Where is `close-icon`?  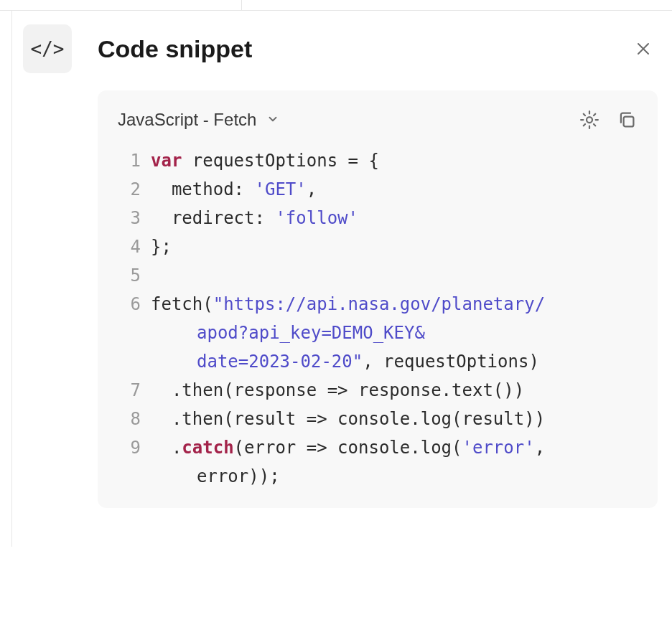
close-icon is located at coordinates (643, 49).